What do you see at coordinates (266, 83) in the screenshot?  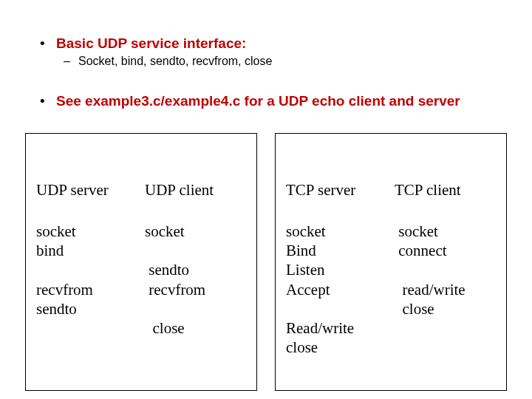 I see `spacer` at bounding box center [266, 83].